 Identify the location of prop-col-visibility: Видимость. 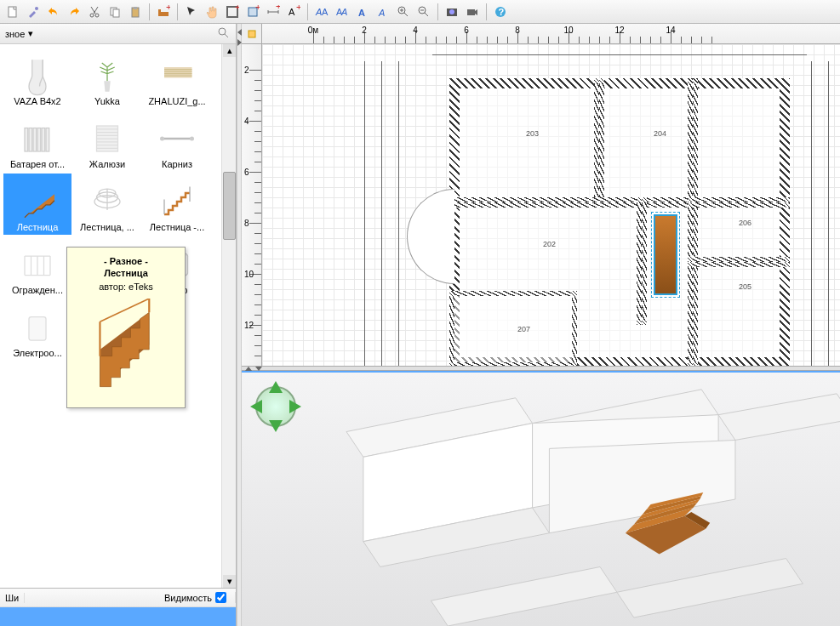
(188, 598).